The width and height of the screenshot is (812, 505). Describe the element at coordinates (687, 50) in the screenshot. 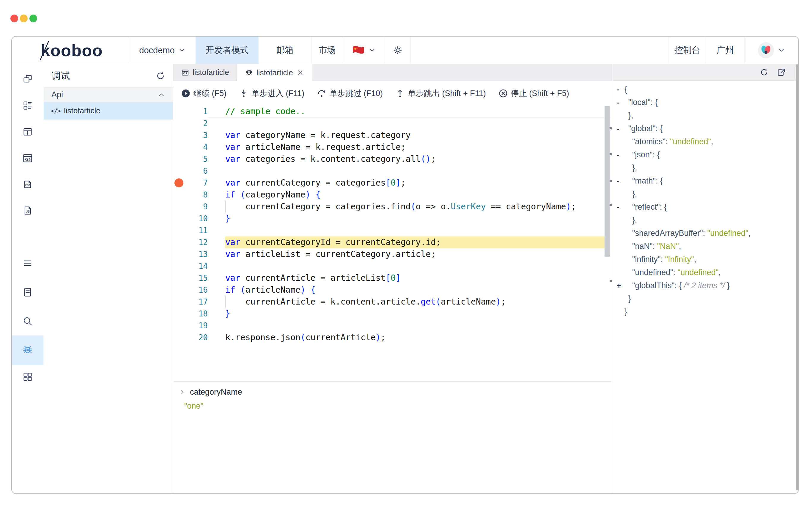

I see `nav-console: 控制台` at that location.